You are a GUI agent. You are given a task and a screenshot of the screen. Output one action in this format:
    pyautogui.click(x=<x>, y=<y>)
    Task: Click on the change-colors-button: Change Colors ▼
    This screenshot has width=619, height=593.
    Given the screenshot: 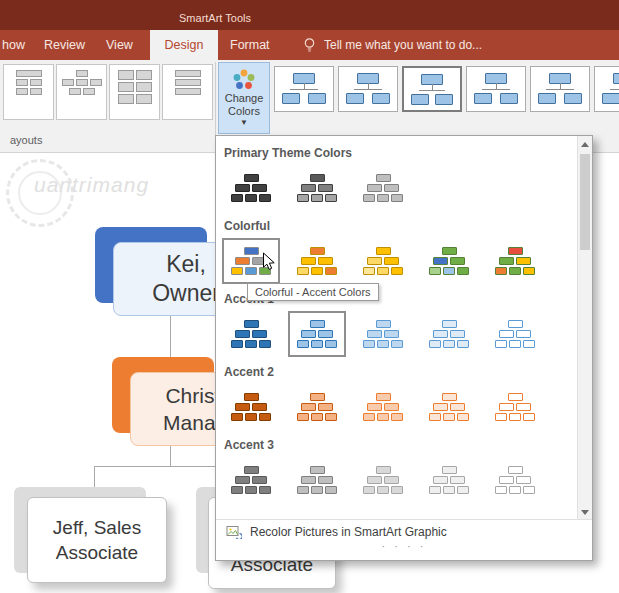 What is the action you would take?
    pyautogui.click(x=244, y=98)
    